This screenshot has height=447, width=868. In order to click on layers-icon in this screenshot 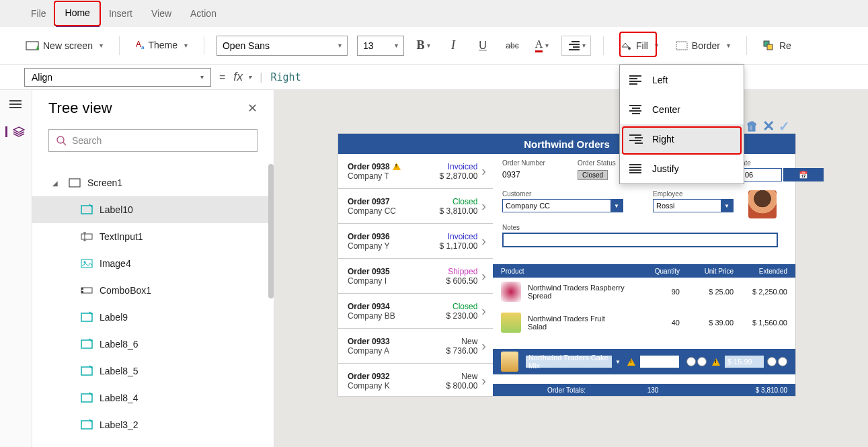, I will do `click(15, 132)`.